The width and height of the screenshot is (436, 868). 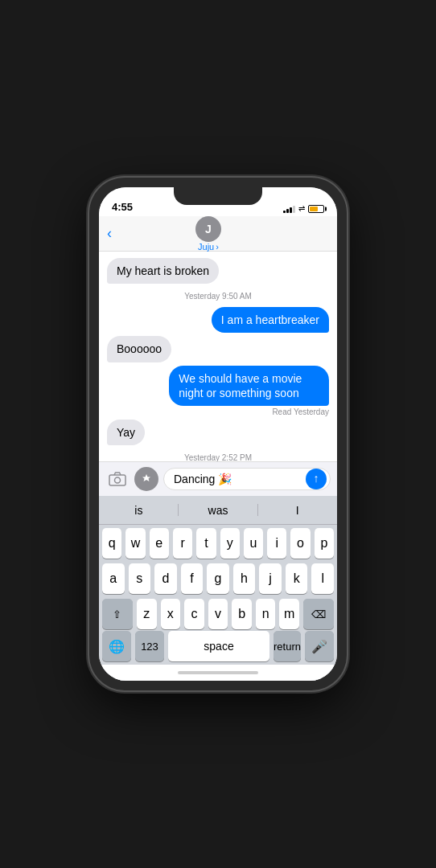 What do you see at coordinates (270, 320) in the screenshot?
I see `message-bubble: I am a heartbreaker` at bounding box center [270, 320].